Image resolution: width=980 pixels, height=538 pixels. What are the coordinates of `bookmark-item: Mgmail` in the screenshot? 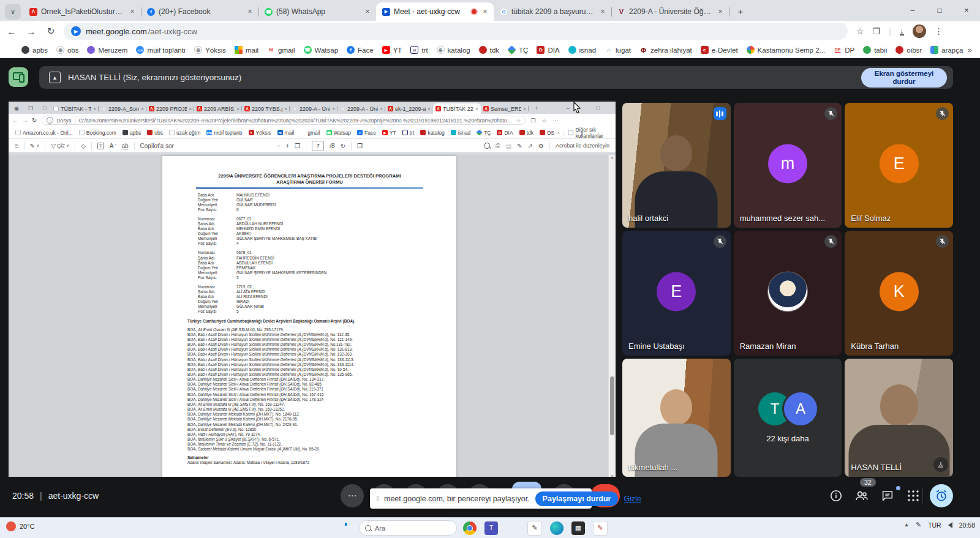 It's located at (281, 50).